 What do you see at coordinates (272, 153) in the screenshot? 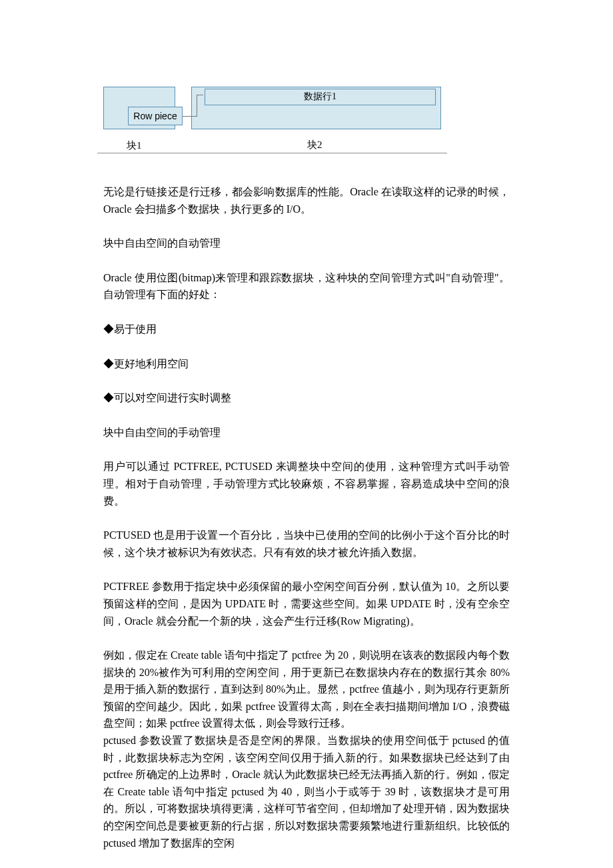
I see `diagram-divider` at bounding box center [272, 153].